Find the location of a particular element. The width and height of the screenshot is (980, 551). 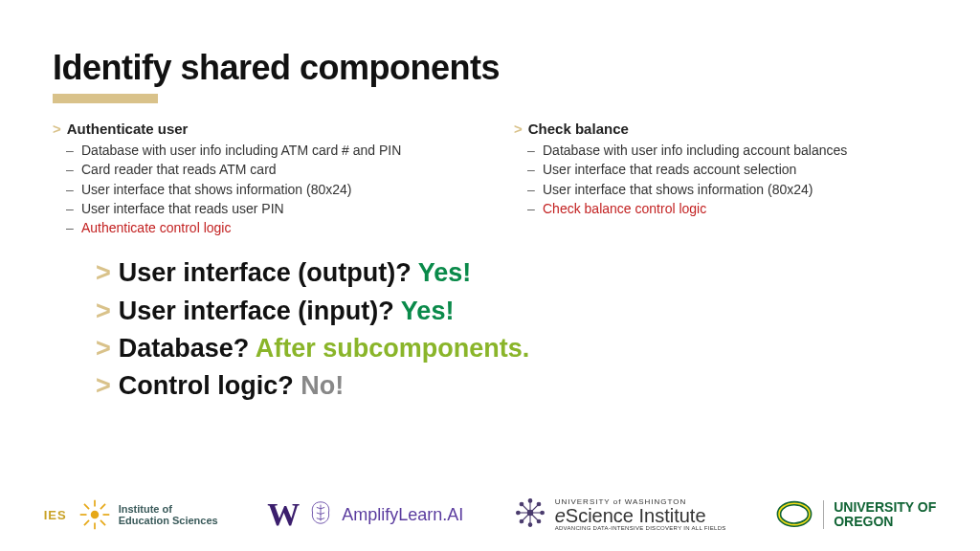

question-item: >Database? After subcomponents. is located at coordinates (511, 348).